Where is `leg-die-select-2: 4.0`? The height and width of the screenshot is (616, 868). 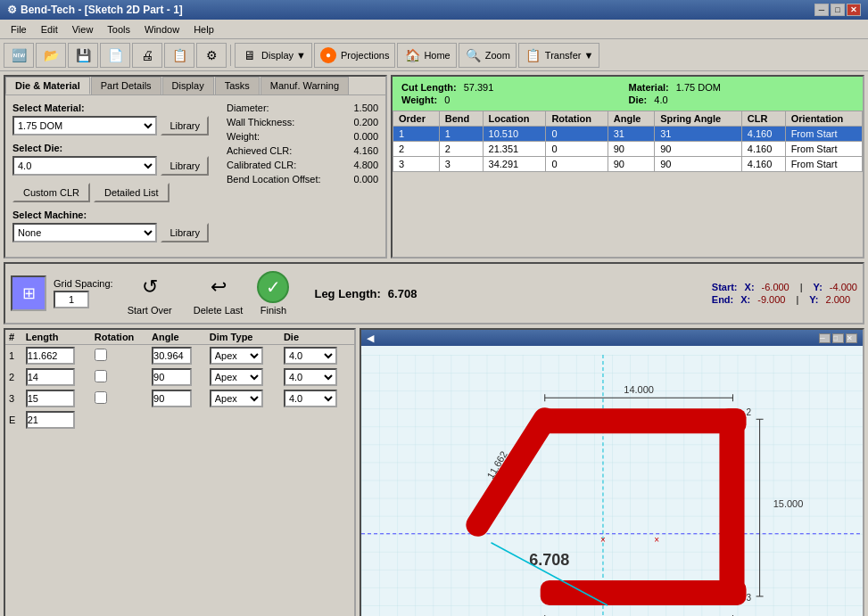 leg-die-select-2: 4.0 is located at coordinates (310, 377).